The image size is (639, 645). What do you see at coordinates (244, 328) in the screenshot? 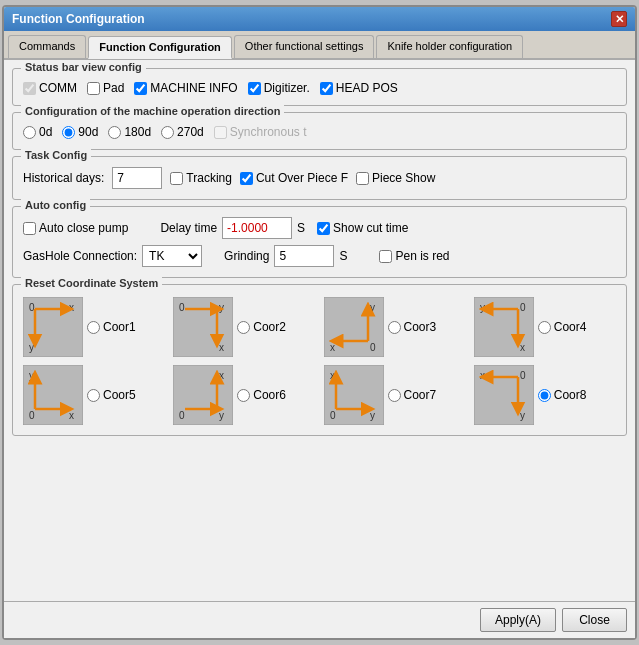
I see `coor2-radio` at bounding box center [244, 328].